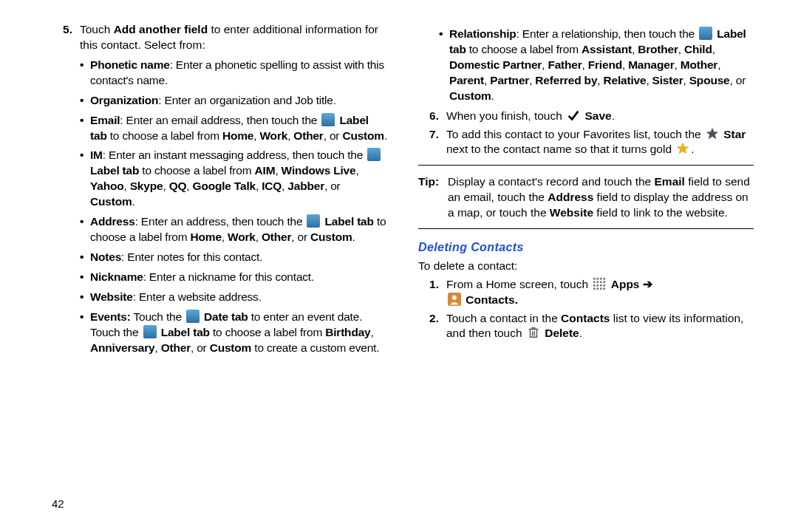  I want to click on deleting-intro: To delete a contact:, so click(586, 266).